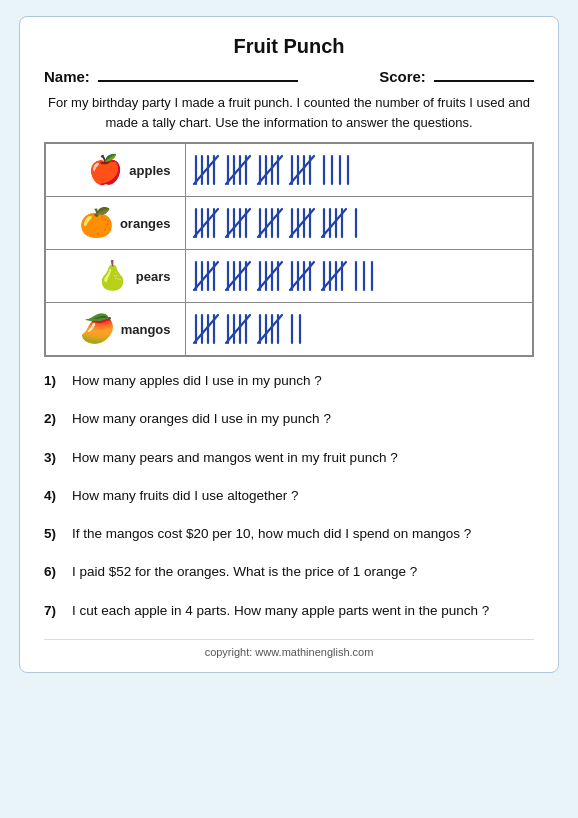  I want to click on tally-cell-oranges, so click(359, 224).